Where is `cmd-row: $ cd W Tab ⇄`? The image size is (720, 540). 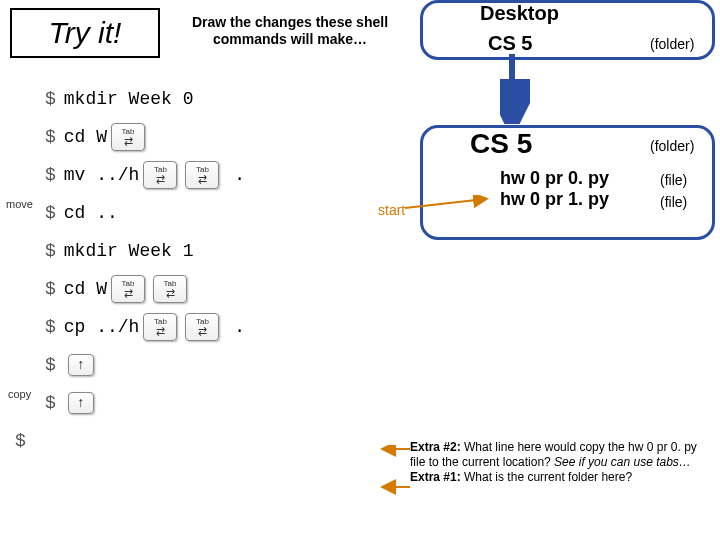 cmd-row: $ cd W Tab ⇄ is located at coordinates (145, 137).